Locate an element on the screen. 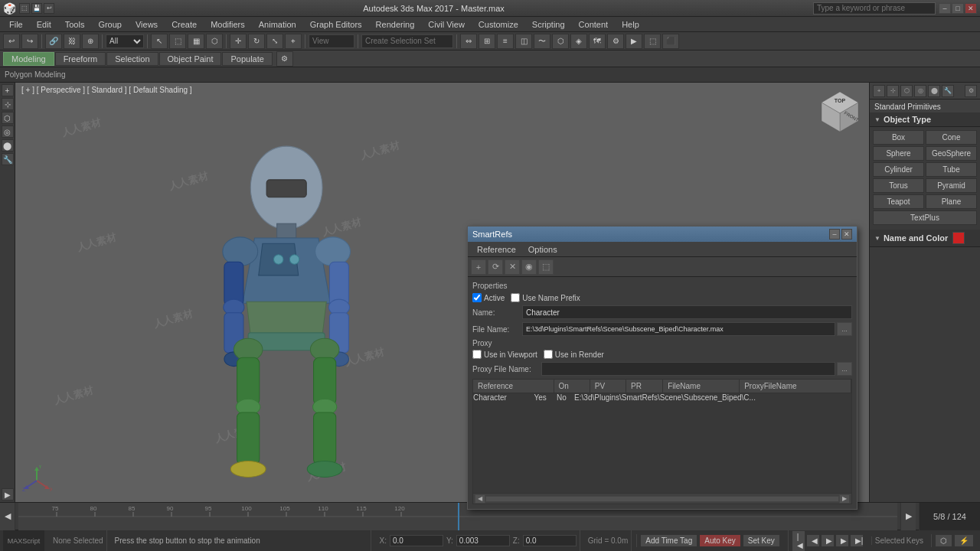  add-reference-btn: + is located at coordinates (479, 267).